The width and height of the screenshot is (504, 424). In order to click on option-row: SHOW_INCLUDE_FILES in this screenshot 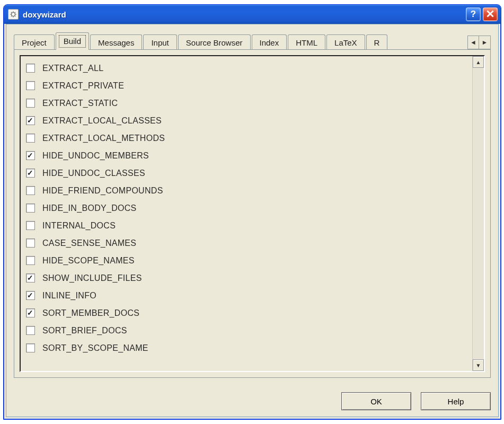, I will do `click(248, 278)`.